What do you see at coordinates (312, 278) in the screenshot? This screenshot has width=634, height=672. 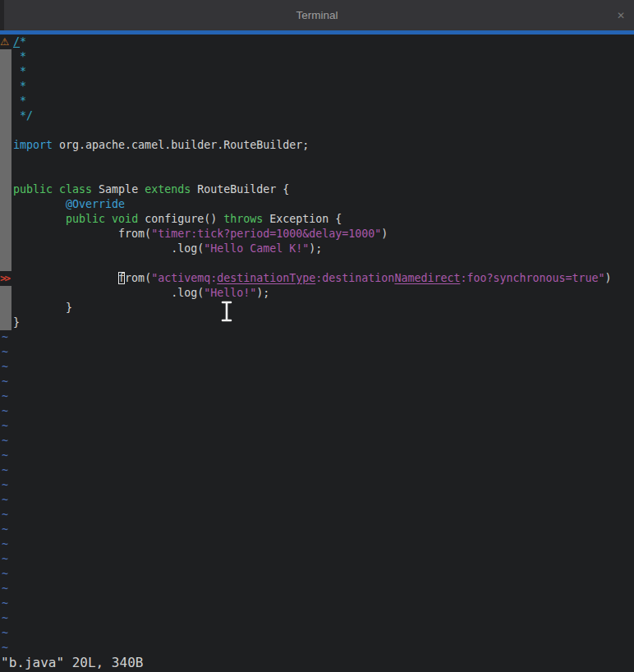 I see `code-text: from("activemq:destinationType:destinati…` at bounding box center [312, 278].